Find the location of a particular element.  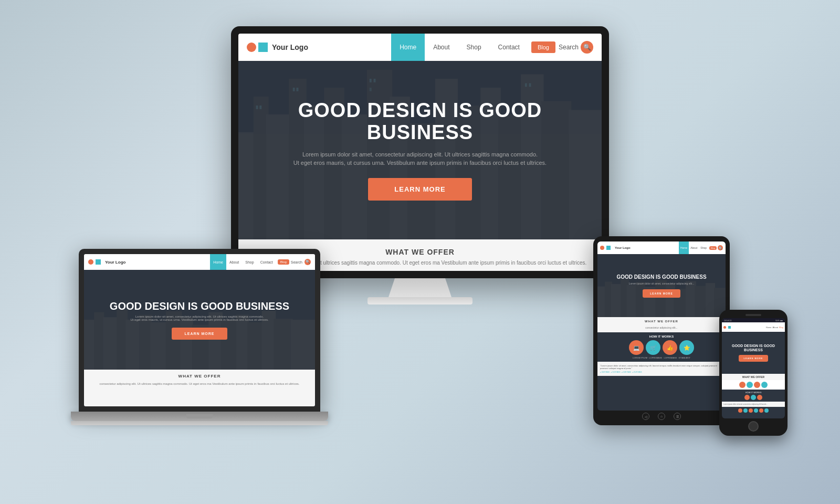

search-area: Search 🔍 is located at coordinates (576, 47).